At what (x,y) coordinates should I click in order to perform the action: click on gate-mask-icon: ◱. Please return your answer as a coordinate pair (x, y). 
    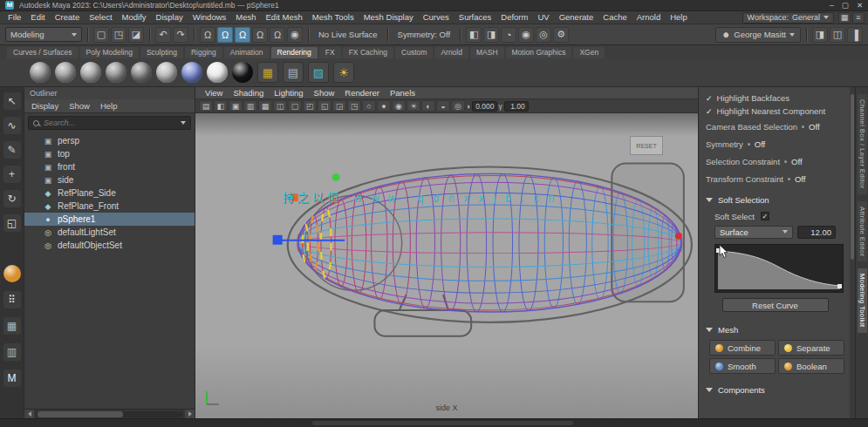
    Looking at the image, I should click on (325, 106).